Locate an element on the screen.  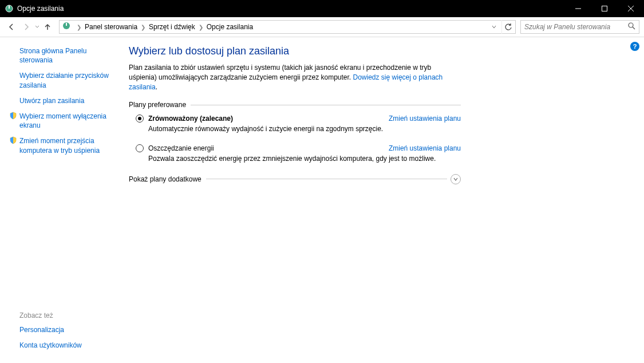
section-title: Plany preferowane is located at coordinates (160, 105).